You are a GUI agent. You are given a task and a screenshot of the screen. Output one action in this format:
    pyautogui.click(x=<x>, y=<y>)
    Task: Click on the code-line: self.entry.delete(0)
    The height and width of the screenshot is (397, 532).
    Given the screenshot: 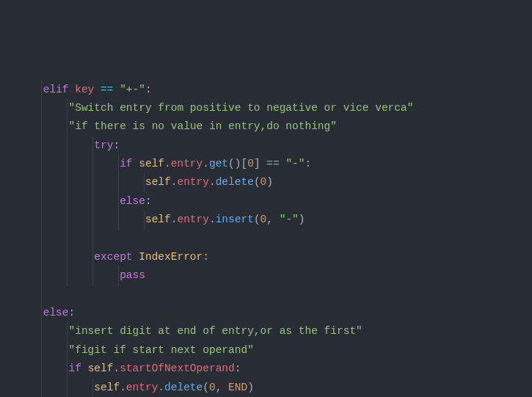 What is the action you would take?
    pyautogui.click(x=266, y=182)
    